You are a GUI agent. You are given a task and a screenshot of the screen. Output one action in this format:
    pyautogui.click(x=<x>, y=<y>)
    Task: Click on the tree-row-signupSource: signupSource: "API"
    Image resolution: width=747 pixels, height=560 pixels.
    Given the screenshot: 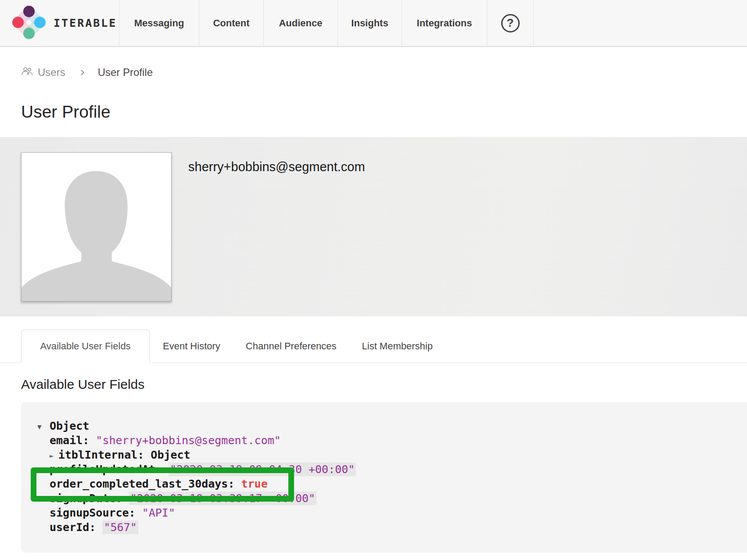 What is the action you would take?
    pyautogui.click(x=392, y=513)
    